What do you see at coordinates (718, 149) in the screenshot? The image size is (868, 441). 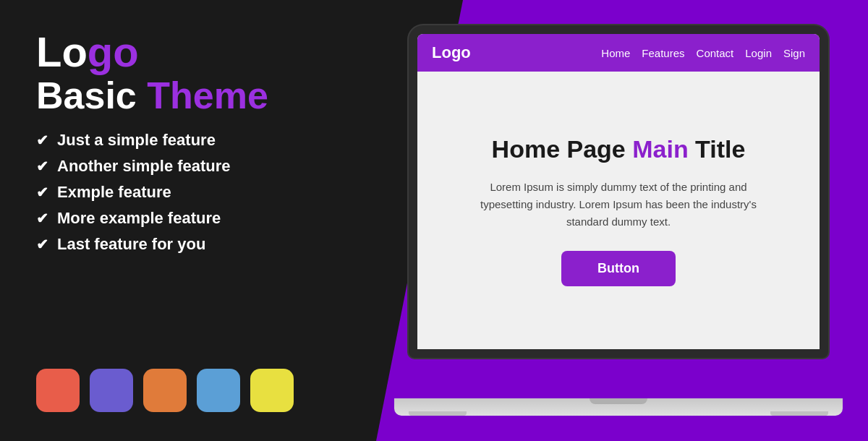 I see `screen-title-black2: Title` at bounding box center [718, 149].